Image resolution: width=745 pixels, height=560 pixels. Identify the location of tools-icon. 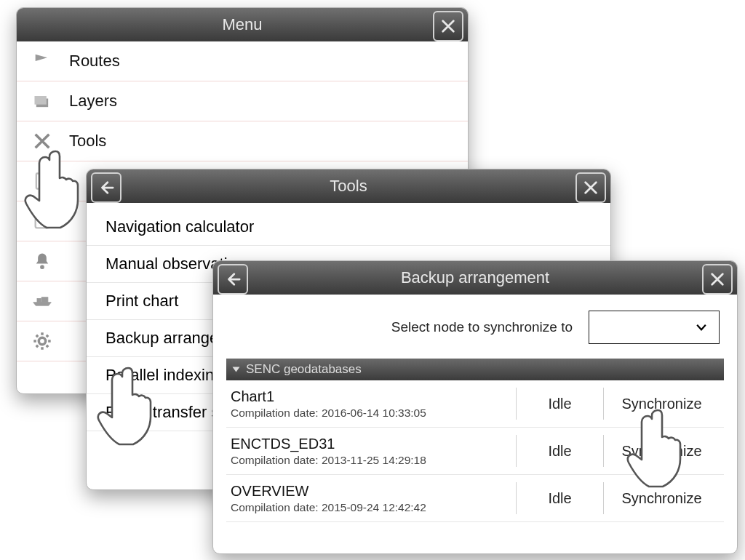
(42, 141).